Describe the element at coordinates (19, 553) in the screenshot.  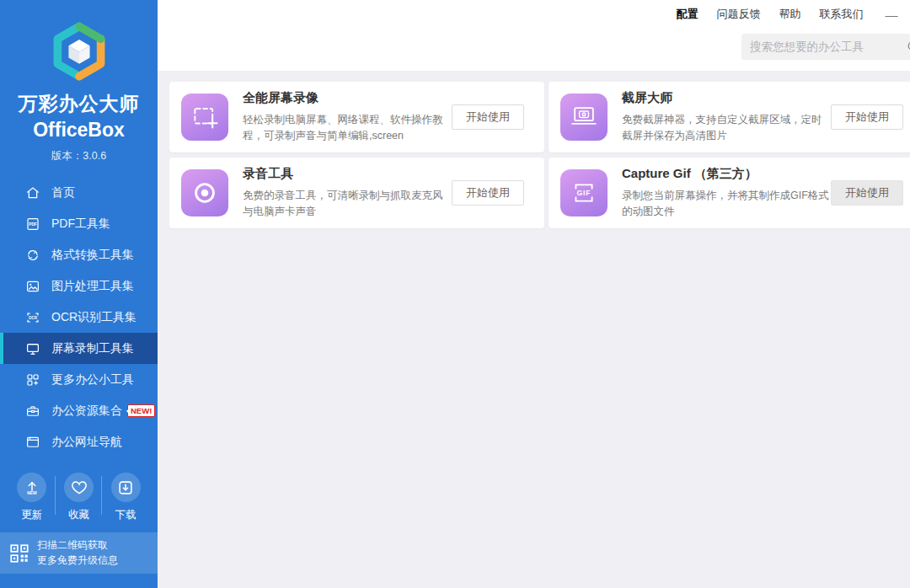
I see `qr-code-icon` at that location.